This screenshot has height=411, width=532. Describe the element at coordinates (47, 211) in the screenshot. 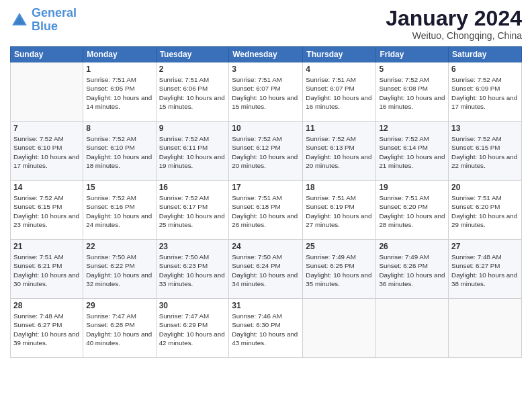

I see `day-info: Sunrise: 7:52 AM Sunset: 6:15 PM Dayligh…` at that location.